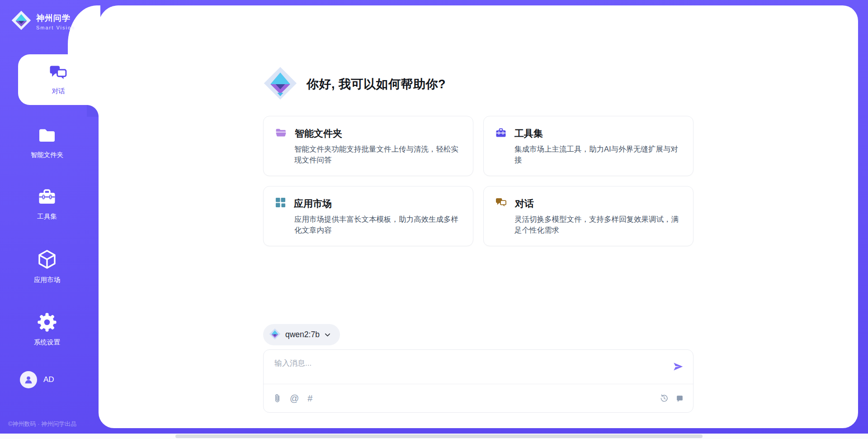  Describe the element at coordinates (664, 398) in the screenshot. I see `history-icon` at that location.